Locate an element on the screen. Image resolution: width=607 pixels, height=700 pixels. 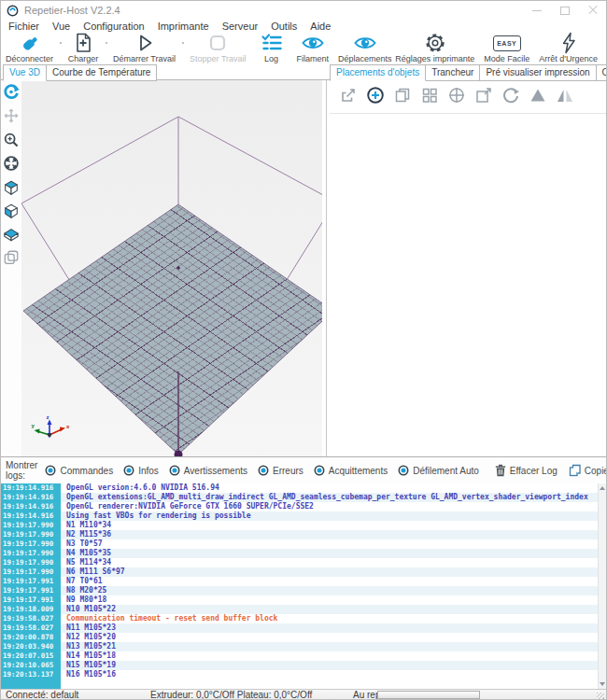
panel-splitter is located at coordinates (326, 269).